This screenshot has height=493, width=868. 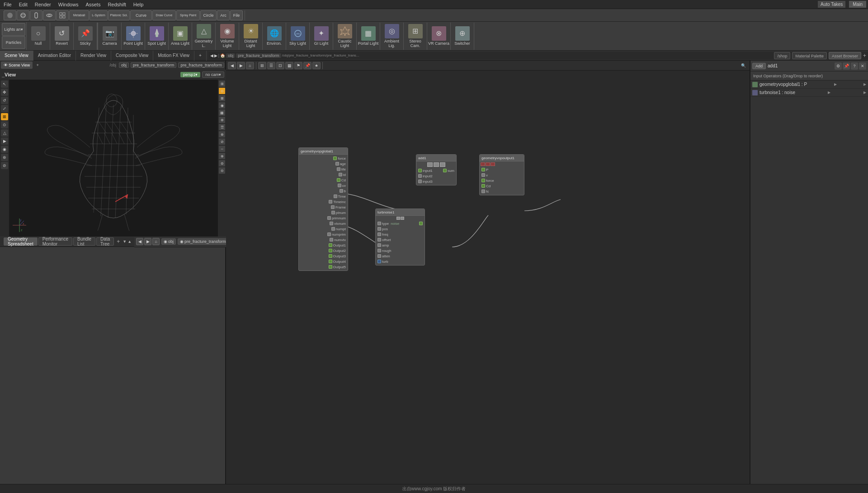 I want to click on sky-light-btn: Sky Light, so click(x=298, y=36).